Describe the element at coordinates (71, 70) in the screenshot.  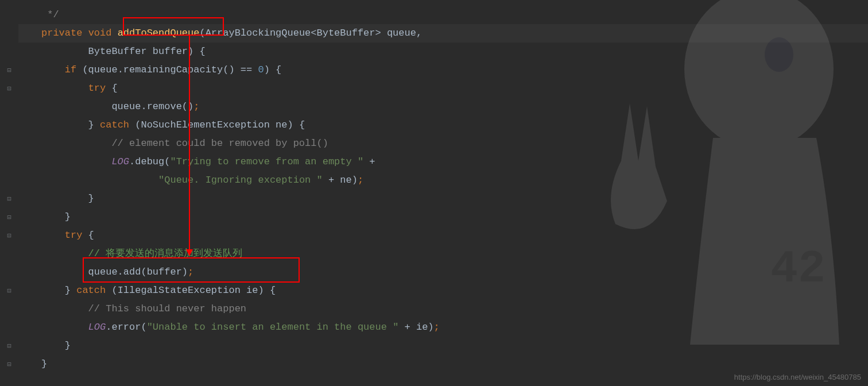
I see `keyword: if` at that location.